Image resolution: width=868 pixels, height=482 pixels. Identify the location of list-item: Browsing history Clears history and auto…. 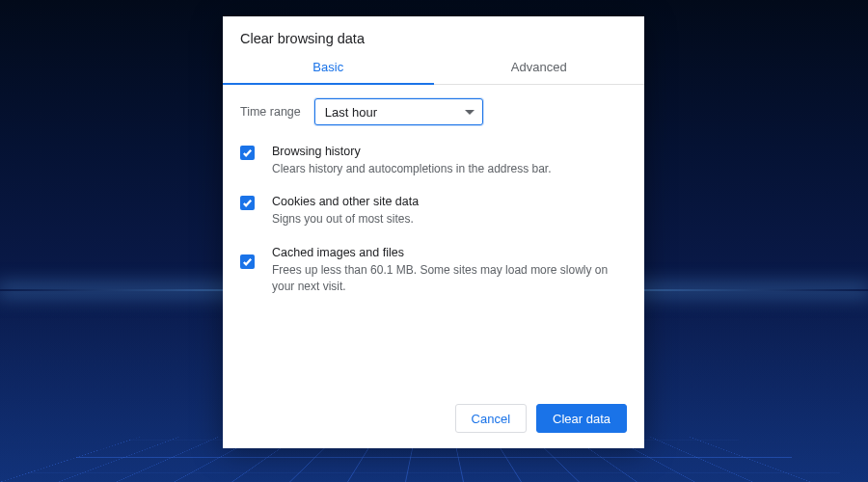
(434, 161).